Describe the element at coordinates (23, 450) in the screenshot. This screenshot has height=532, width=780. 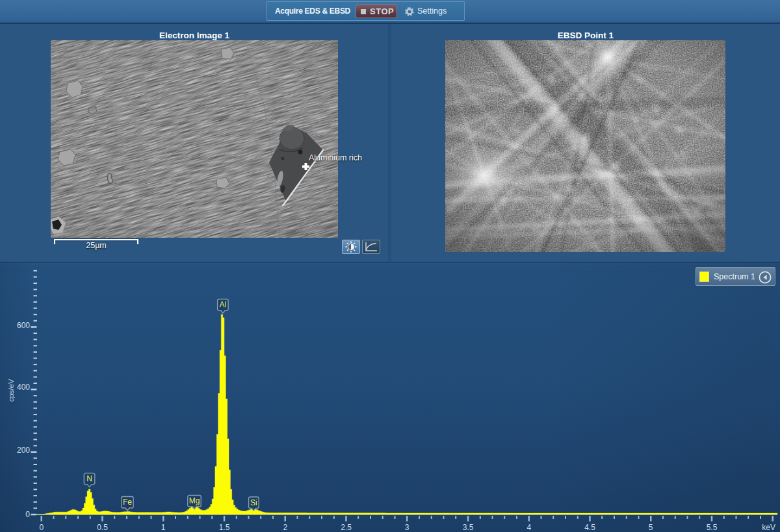
I see `svg-text: 200` at that location.